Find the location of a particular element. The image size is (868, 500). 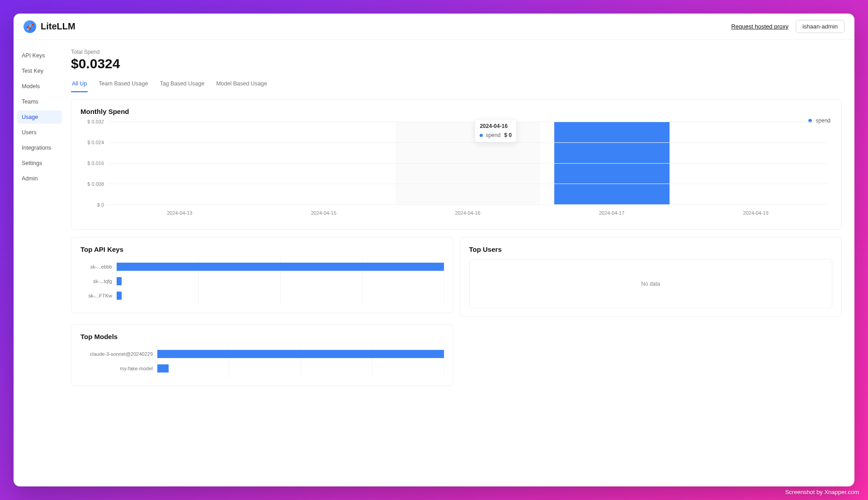

hbar-label: sk-...FTKw is located at coordinates (99, 296).